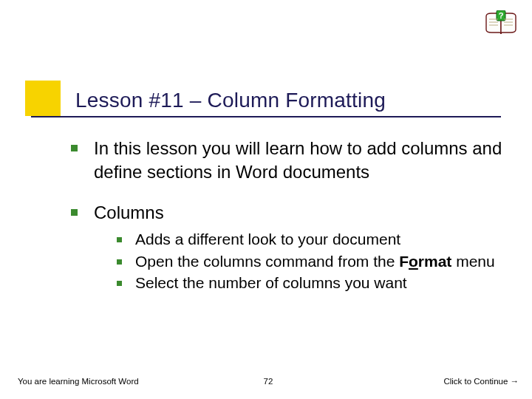 This screenshot has width=532, height=399. What do you see at coordinates (312, 262) in the screenshot?
I see `list-item: Open the columns command from the Format…` at bounding box center [312, 262].